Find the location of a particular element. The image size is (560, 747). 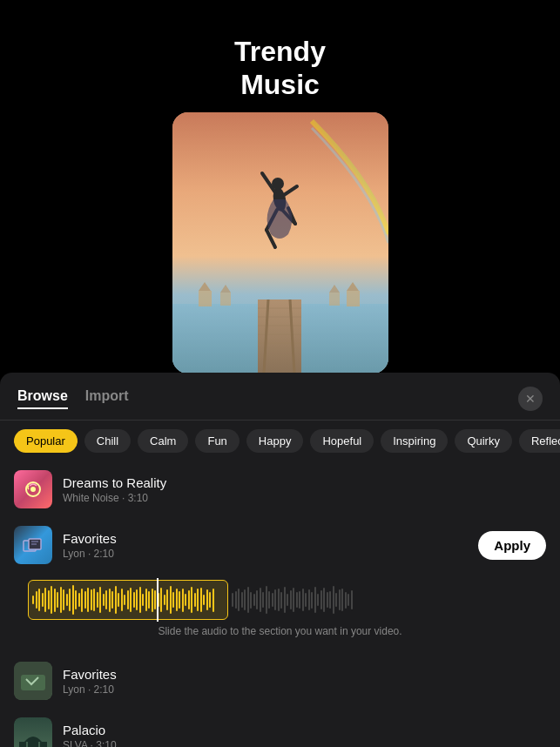

page-title: Trendy Music is located at coordinates (280, 68).